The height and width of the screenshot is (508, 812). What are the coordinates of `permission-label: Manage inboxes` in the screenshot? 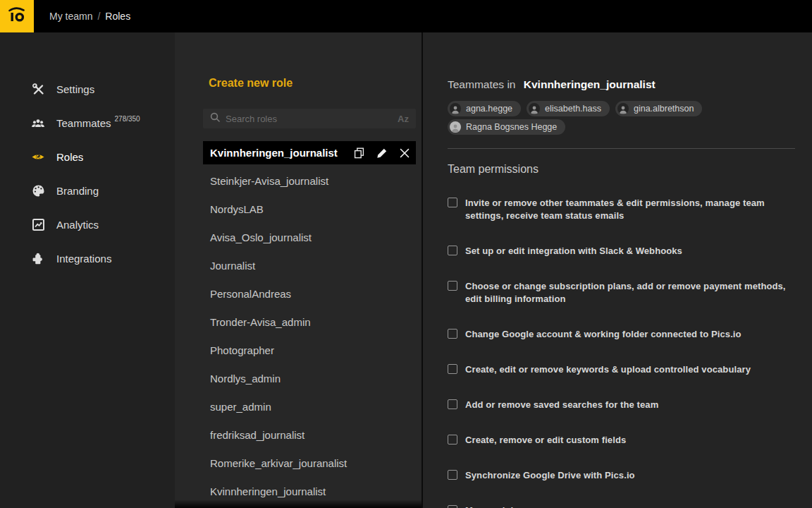 It's located at (502, 507).